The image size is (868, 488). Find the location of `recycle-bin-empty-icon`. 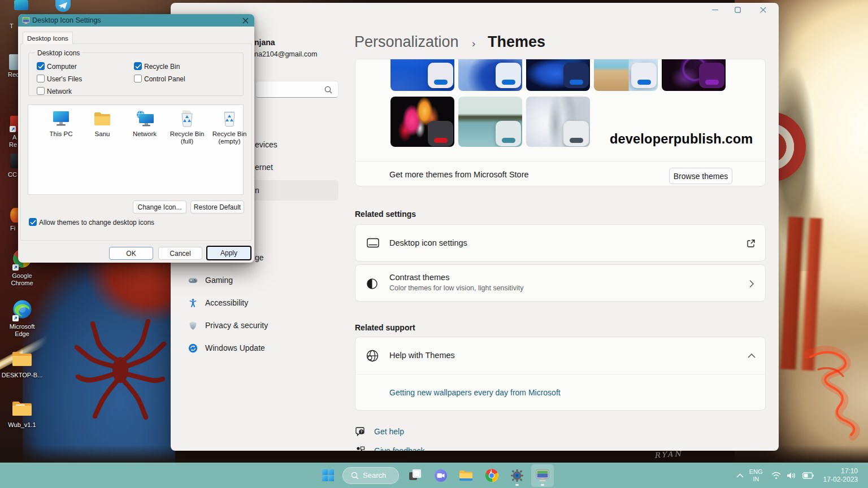

recycle-bin-empty-icon is located at coordinates (229, 119).